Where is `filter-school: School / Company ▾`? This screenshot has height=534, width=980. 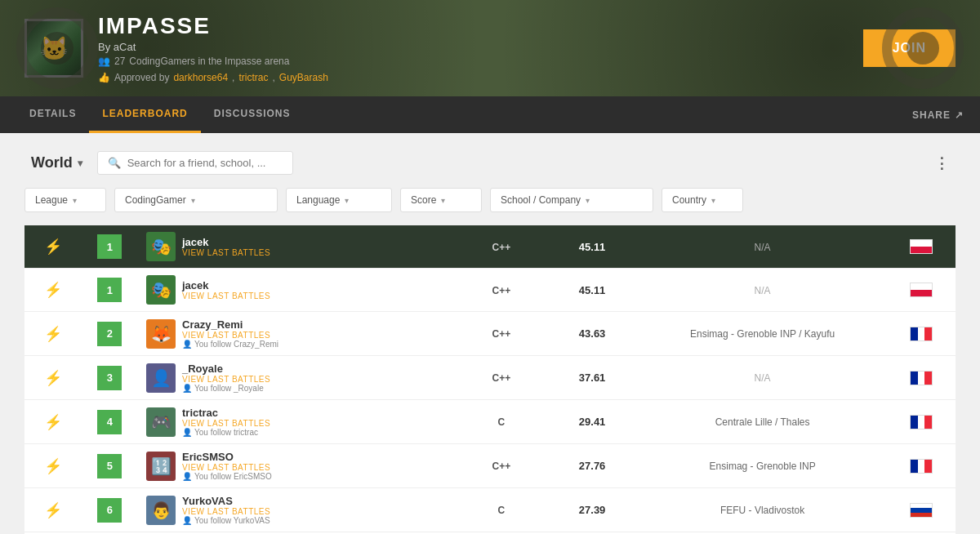 filter-school: School / Company ▾ is located at coordinates (572, 200).